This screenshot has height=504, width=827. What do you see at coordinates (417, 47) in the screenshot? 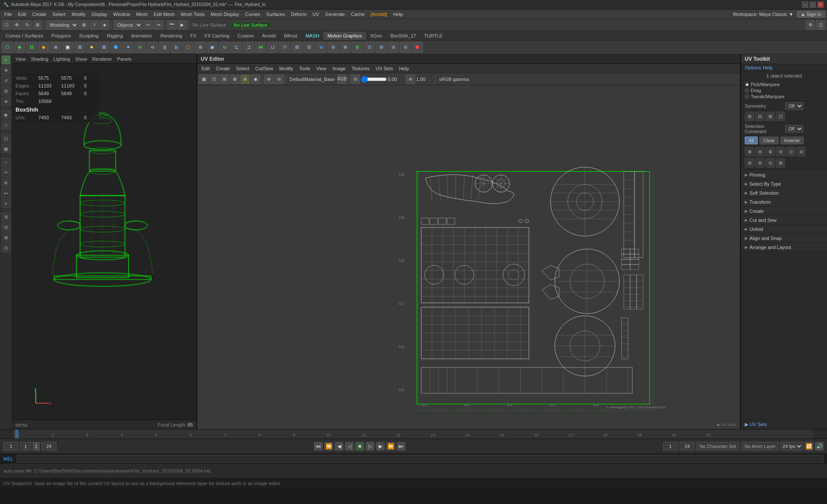
I see `shelf-icon-35: ⬟` at bounding box center [417, 47].